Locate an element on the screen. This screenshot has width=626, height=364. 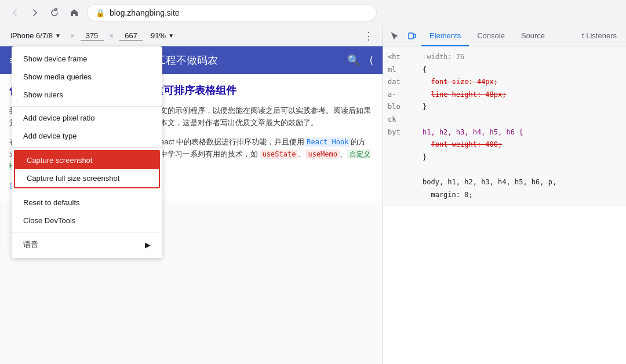
css-body-selector: body, h1, h2, h3, h4, h5, h6, p, is located at coordinates (522, 183).